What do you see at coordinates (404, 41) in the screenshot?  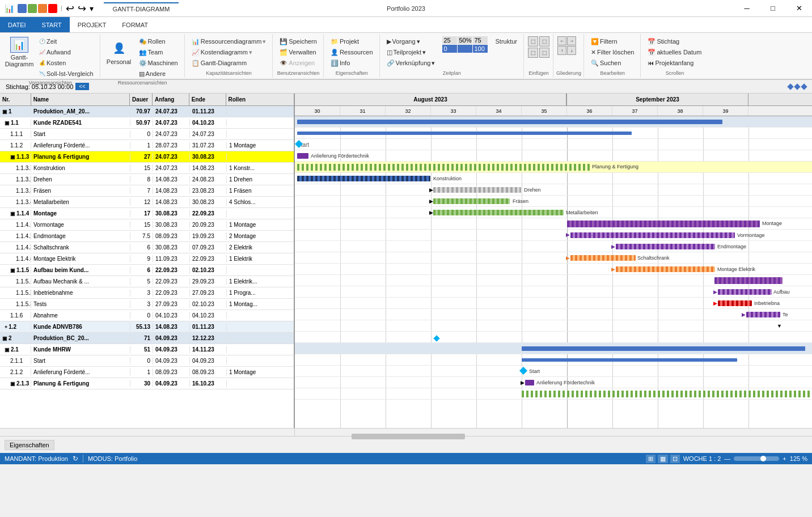 I see `vorgang-btn: ▶Vorgang▾` at bounding box center [404, 41].